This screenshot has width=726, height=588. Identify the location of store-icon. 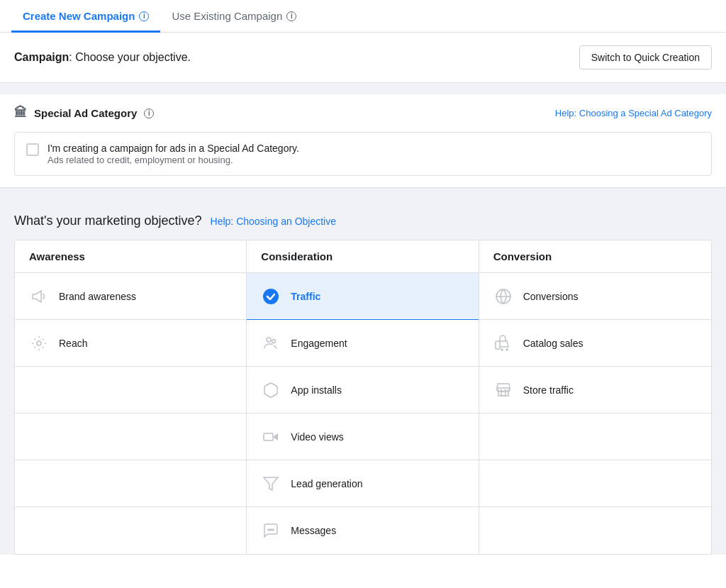
(503, 390).